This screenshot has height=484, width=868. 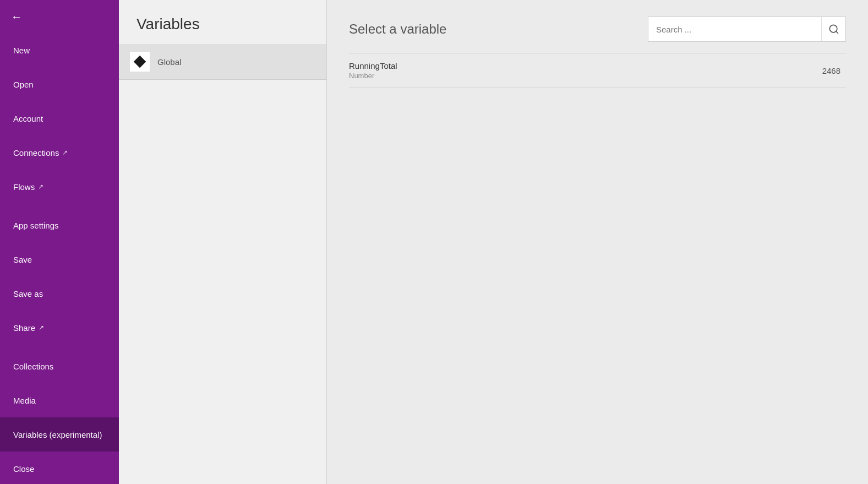 What do you see at coordinates (831, 70) in the screenshot?
I see `variable-value: 2468` at bounding box center [831, 70].